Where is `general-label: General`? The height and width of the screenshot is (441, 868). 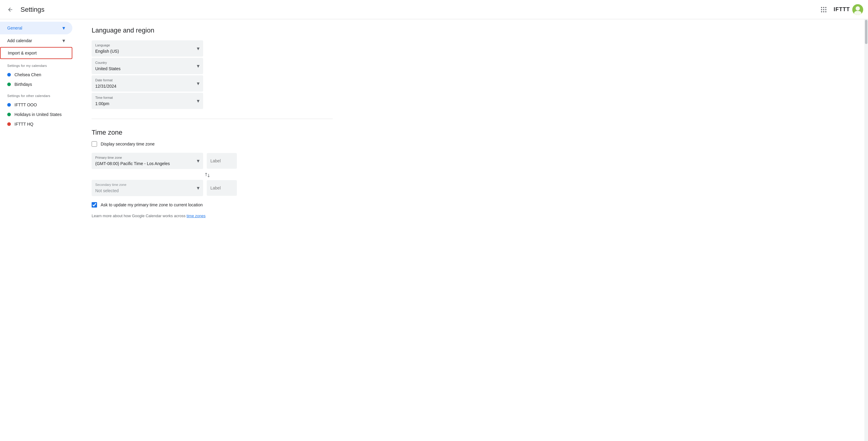
general-label: General is located at coordinates (15, 28).